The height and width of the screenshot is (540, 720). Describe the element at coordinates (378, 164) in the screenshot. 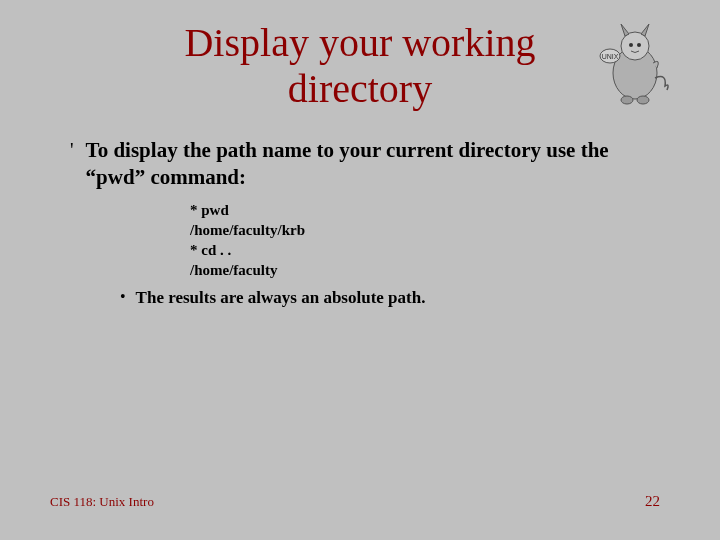

I see `main-bullet-text: To display the path name to your current…` at that location.